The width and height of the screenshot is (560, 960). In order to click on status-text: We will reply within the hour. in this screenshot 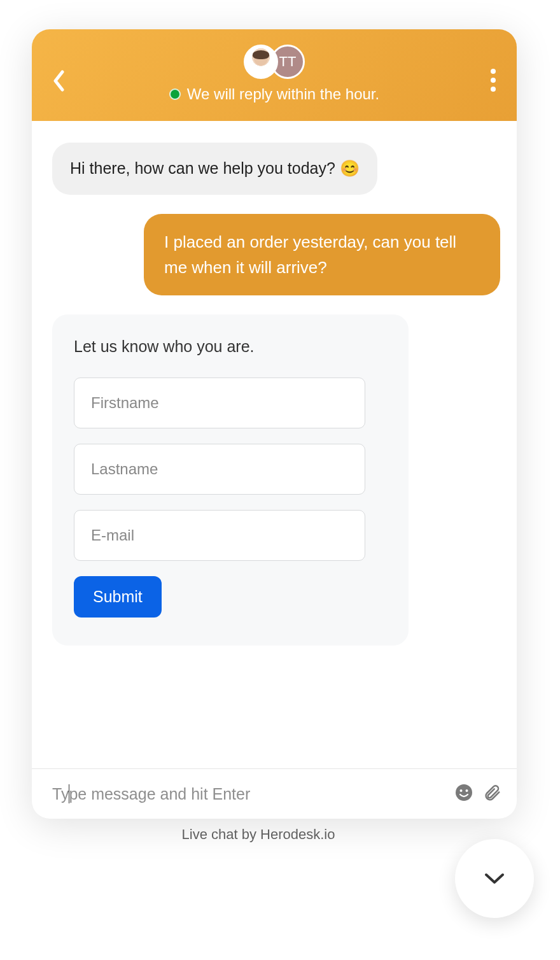, I will do `click(283, 94)`.